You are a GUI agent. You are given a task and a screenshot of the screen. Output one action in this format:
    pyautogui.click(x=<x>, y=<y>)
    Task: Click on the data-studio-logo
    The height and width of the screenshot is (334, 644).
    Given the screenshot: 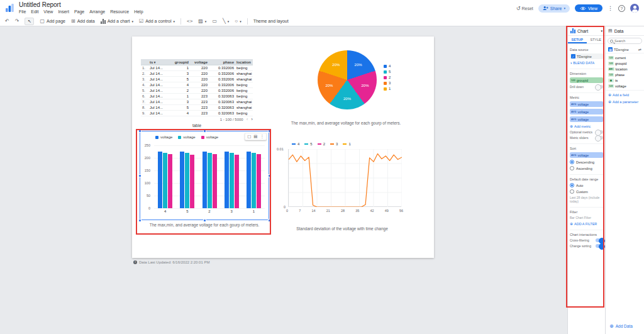 What is the action you would take?
    pyautogui.click(x=10, y=8)
    